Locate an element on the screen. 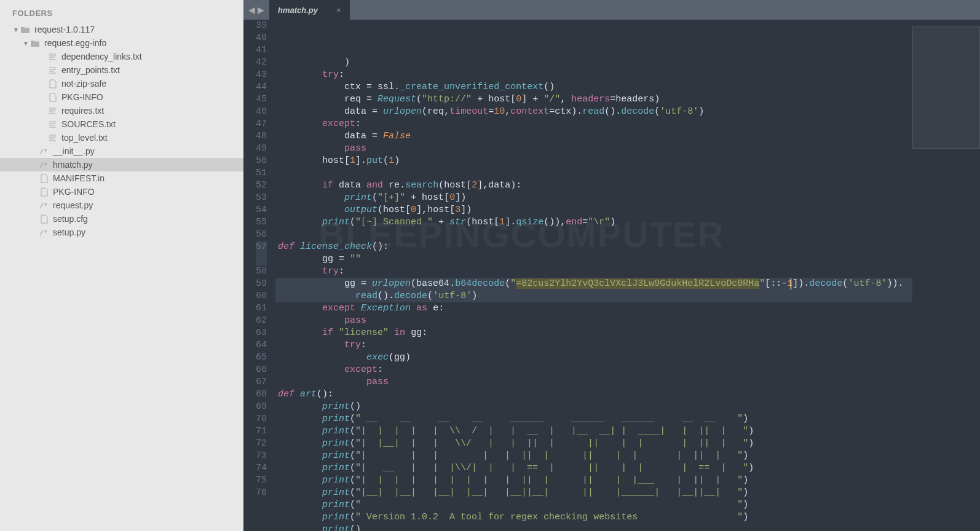 This screenshot has width=980, height=531. tree-item-label: request-1.0.117 is located at coordinates (65, 30).